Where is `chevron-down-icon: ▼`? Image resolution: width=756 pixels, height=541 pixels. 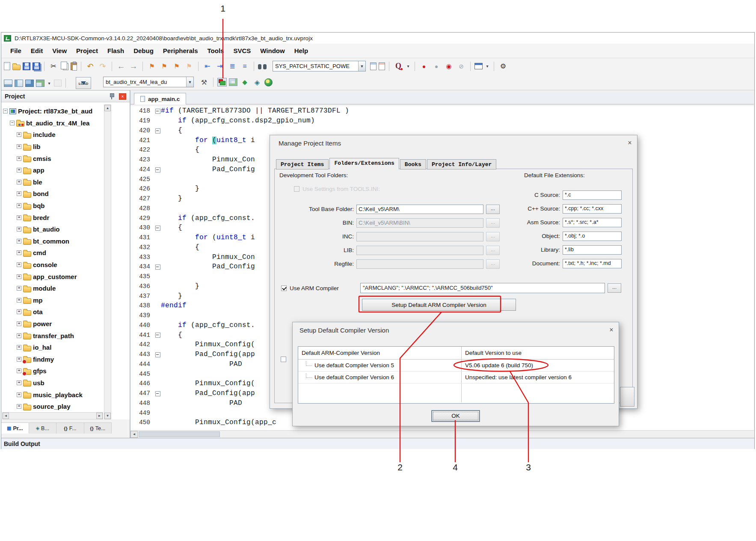 chevron-down-icon: ▼ is located at coordinates (362, 66).